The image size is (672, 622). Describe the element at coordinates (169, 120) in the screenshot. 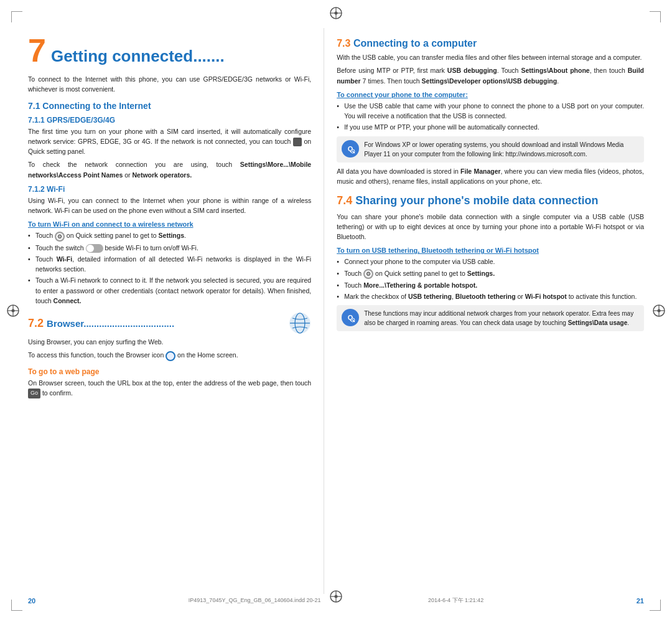

I see `section-711-heading: 7.1.1 GPRS/EDGE/3G/4G` at that location.